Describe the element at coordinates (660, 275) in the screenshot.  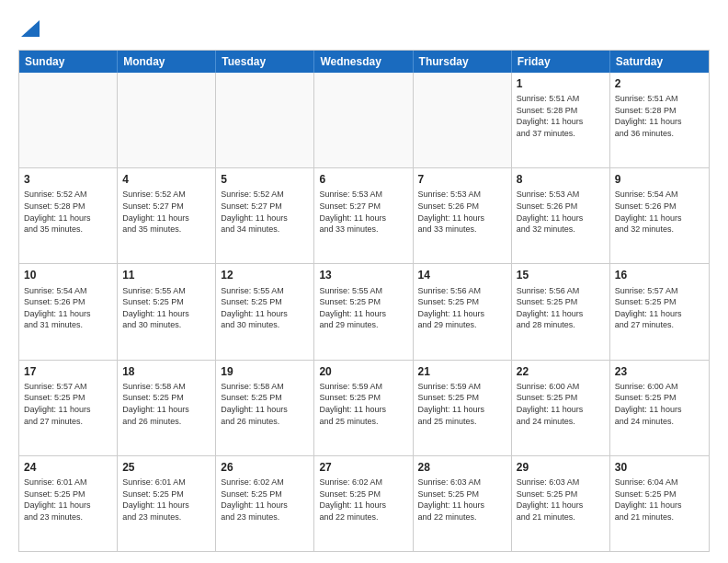
I see `day-number: 16` at that location.